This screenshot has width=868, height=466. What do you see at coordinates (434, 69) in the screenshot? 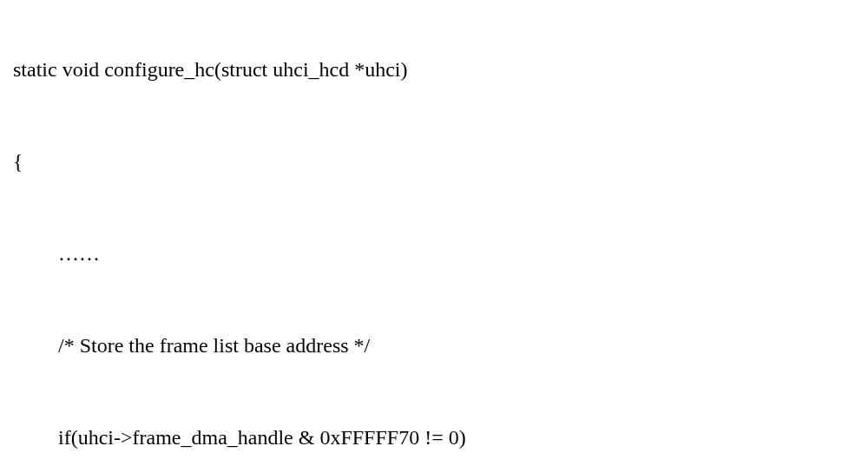
I see `code-line-1: static void configure_hc(struct uhci_hcd…` at bounding box center [434, 69].